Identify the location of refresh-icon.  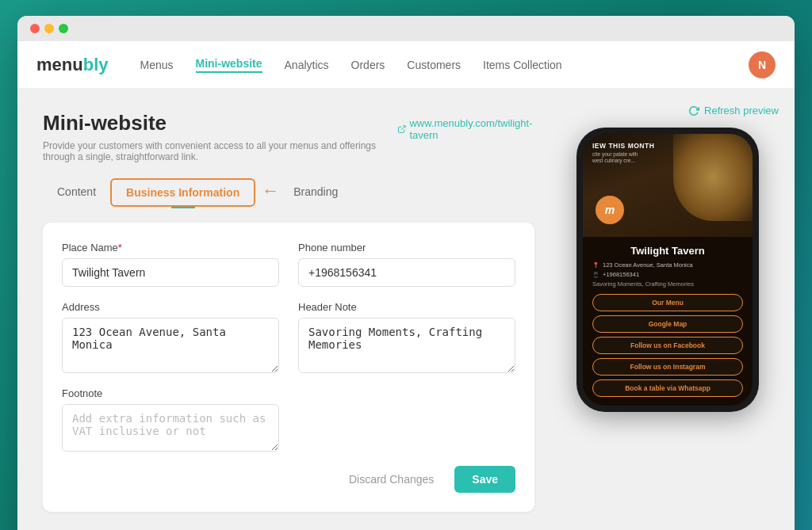
(694, 111).